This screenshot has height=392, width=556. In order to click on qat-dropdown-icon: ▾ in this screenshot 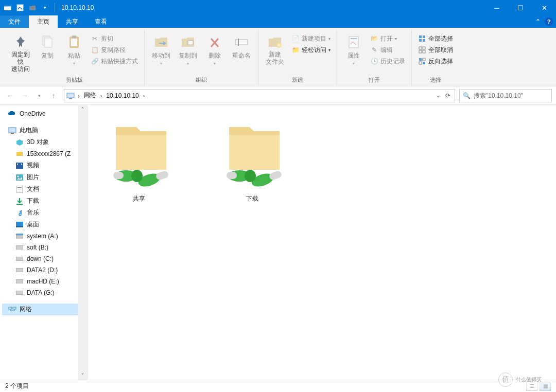, I will do `click(45, 8)`.